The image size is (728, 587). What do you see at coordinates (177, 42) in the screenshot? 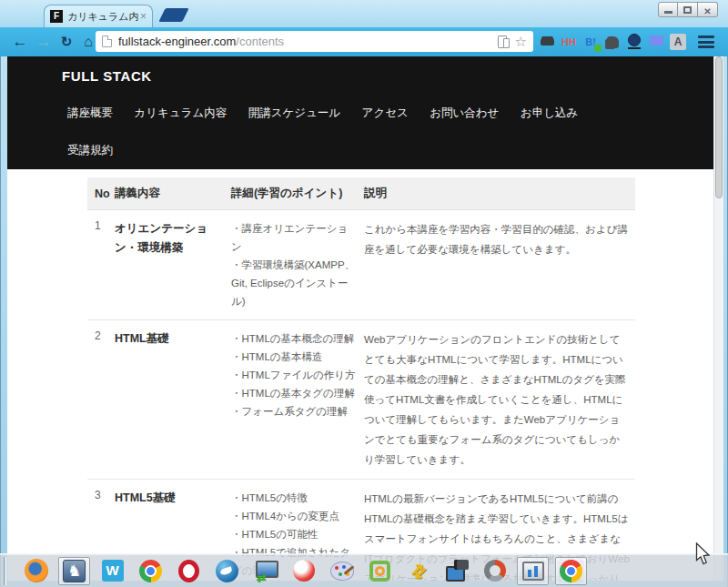
I see `url-domain: fullstack-engineer.com` at bounding box center [177, 42].